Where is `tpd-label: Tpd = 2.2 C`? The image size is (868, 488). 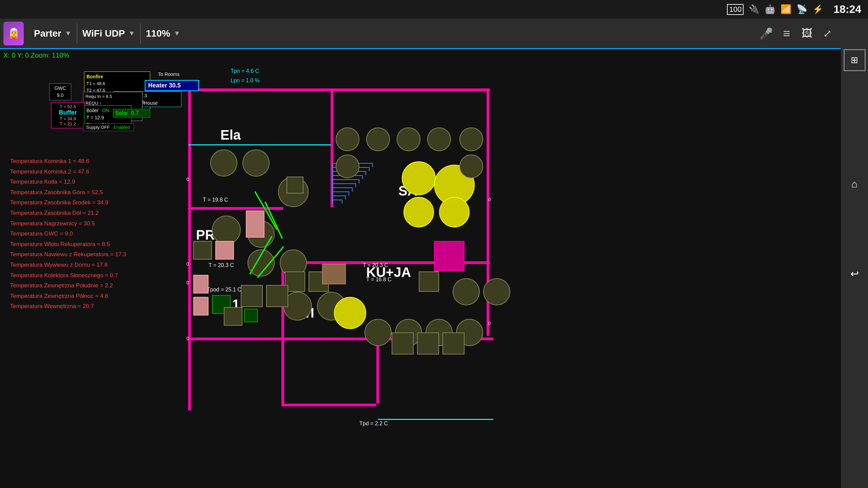 tpd-label: Tpd = 2.2 C is located at coordinates (374, 424).